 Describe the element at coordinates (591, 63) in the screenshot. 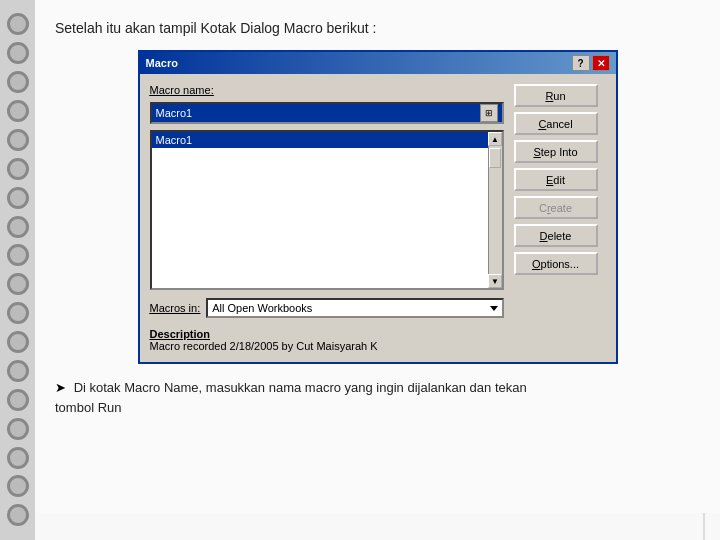

I see `dialog-title-buttons: ? ✕` at that location.